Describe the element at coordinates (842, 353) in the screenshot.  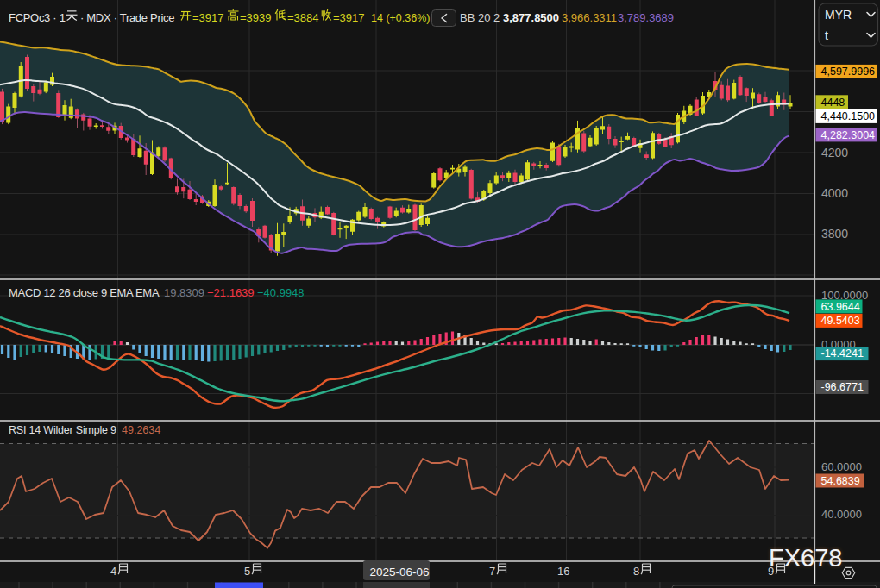
I see `svg-text: -14.4241` at that location.